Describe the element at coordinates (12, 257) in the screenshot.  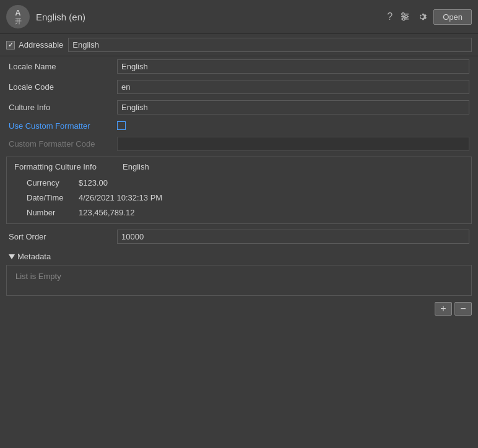
I see `metadata-collapse-icon` at that location.